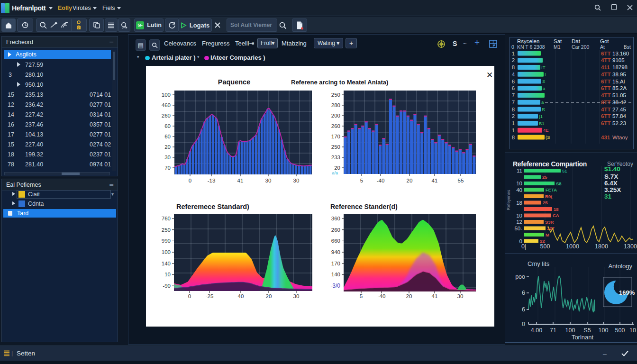 This screenshot has width=637, height=364. Describe the element at coordinates (544, 82) in the screenshot. I see `svg-text: S` at that location.